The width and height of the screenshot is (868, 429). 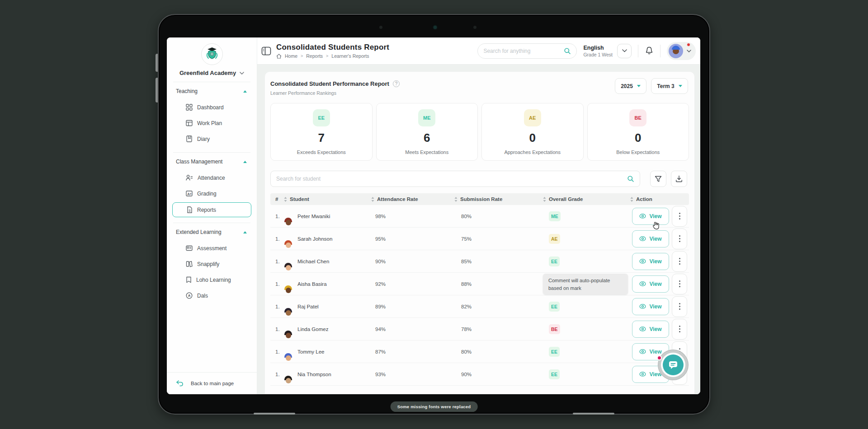 I want to click on global-search, so click(x=527, y=51).